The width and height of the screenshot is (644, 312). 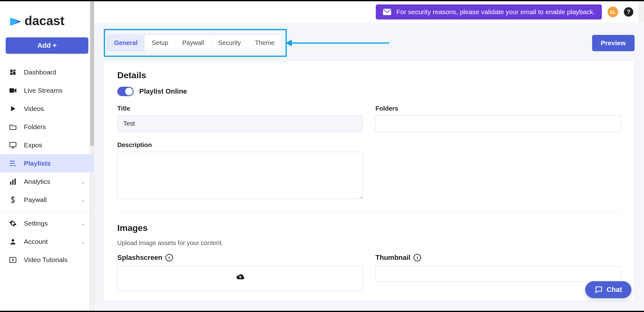 I want to click on playlist-online-label: Playlist Online, so click(x=163, y=91).